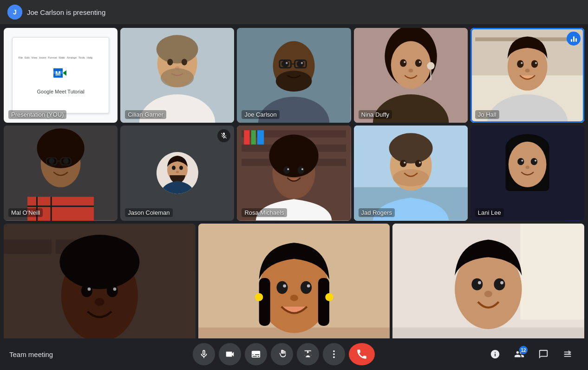 The width and height of the screenshot is (588, 370). I want to click on tile-label-mal: Mal O'Neill, so click(26, 213).